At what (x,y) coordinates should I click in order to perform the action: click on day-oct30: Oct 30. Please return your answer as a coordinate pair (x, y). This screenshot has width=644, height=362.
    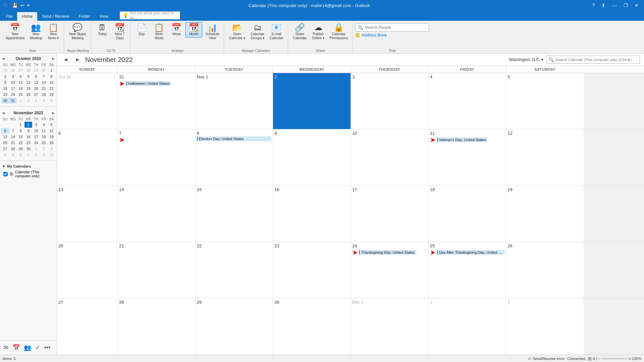
    Looking at the image, I should click on (87, 101).